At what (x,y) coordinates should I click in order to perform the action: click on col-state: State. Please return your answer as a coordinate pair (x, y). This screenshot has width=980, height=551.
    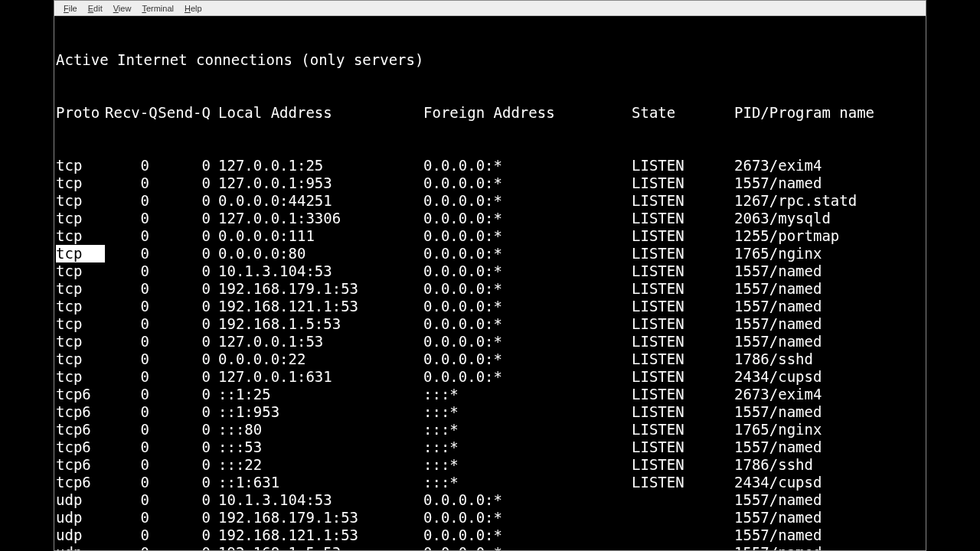
    Looking at the image, I should click on (683, 113).